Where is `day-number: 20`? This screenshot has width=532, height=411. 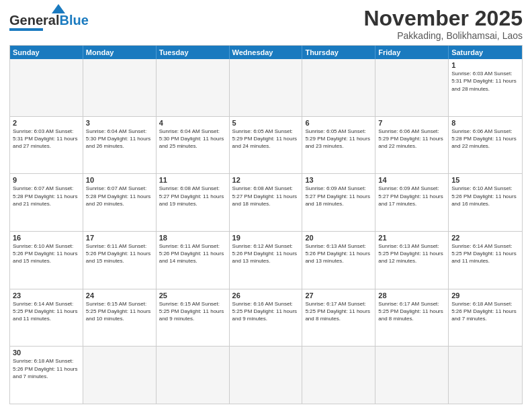
day-number: 20 is located at coordinates (339, 238).